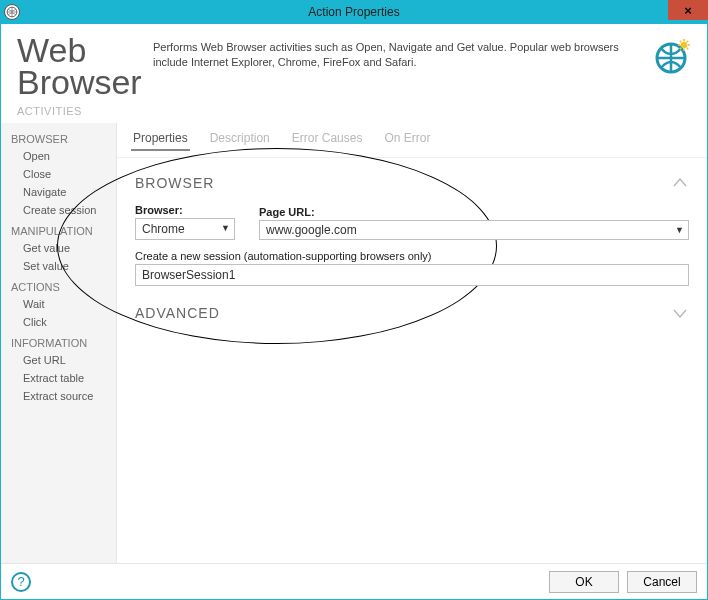 The height and width of the screenshot is (600, 708). I want to click on tab-description: Description, so click(240, 139).